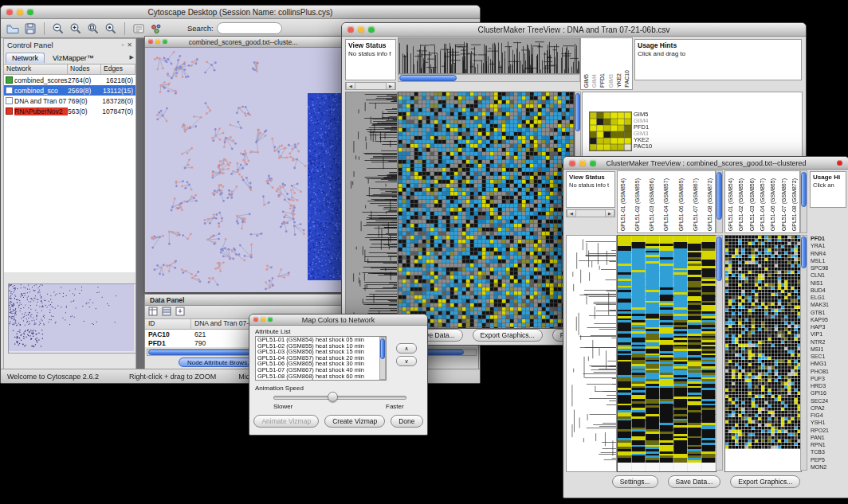 This screenshot has width=848, height=504. What do you see at coordinates (829, 379) in the screenshot?
I see `gene-label: PUF3` at bounding box center [829, 379].